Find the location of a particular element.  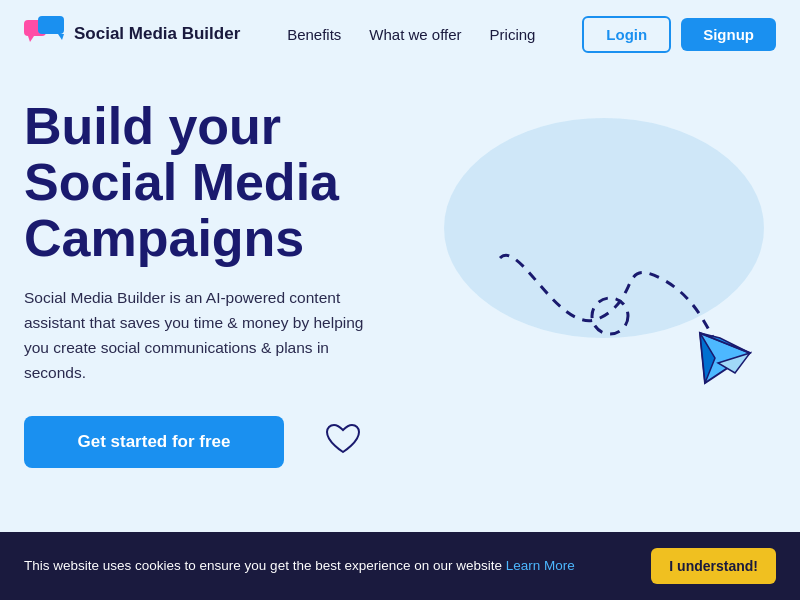

hero-subtitle: Social Media Builder is an AI-powered co… is located at coordinates (204, 336).